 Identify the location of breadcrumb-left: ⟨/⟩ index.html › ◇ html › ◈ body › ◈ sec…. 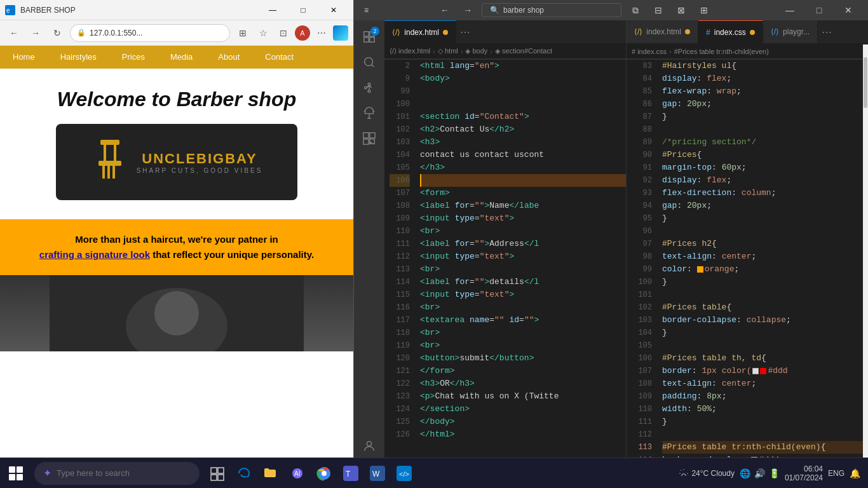
(505, 51).